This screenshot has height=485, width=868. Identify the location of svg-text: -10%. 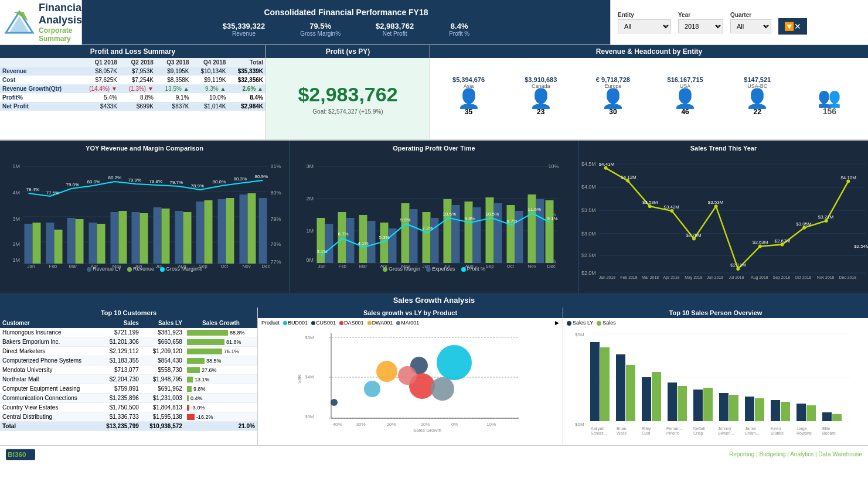
(424, 424).